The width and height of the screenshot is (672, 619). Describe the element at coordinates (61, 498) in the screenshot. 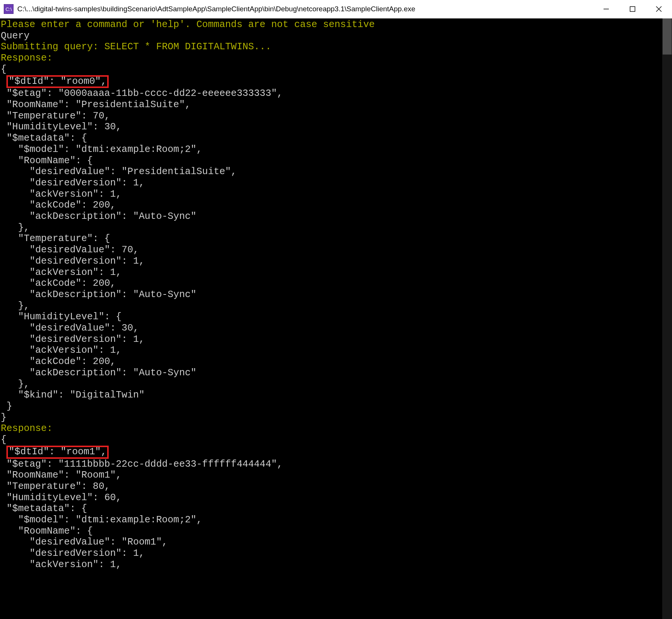

I see `json-line: "HumidityLevel": 60,` at that location.